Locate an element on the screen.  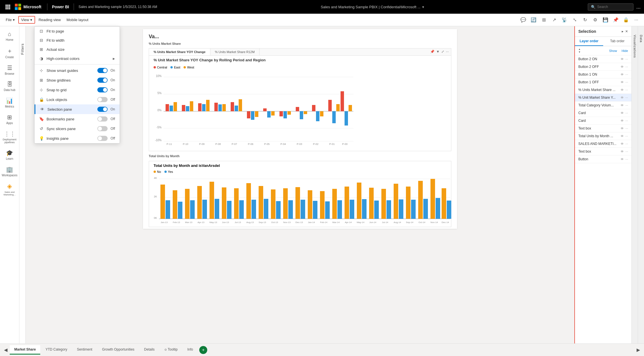
bookmarks-pane-item: 🔖 Bookmarks pane Off is located at coordinates (77, 119).